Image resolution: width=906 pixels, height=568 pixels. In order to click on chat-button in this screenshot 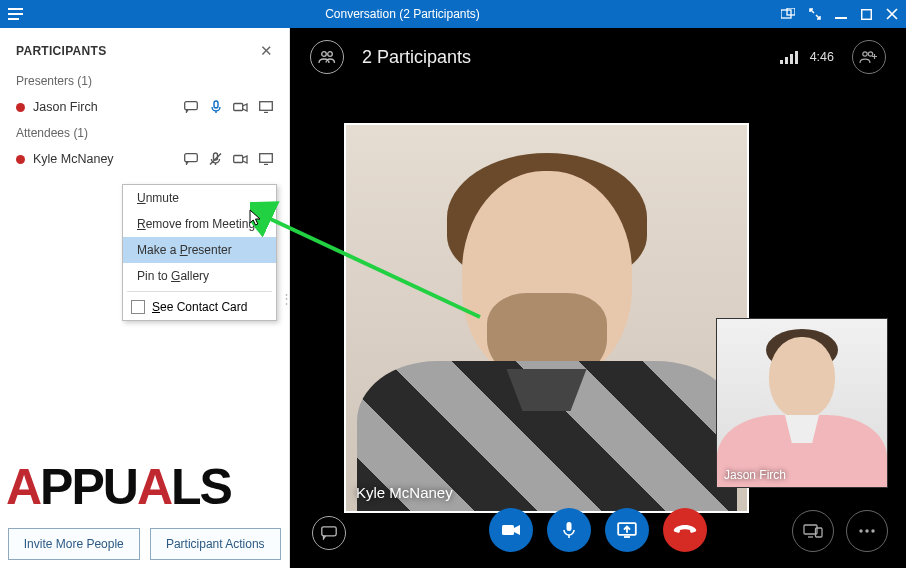, I will do `click(329, 533)`.